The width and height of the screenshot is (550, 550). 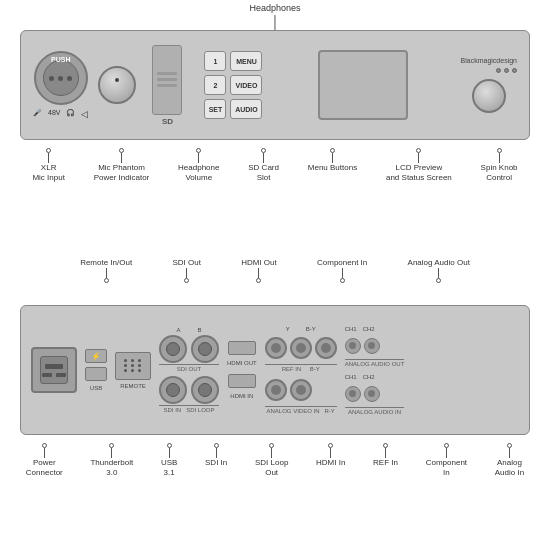 What do you see at coordinates (259, 270) in the screenshot?
I see `label-hdmi-out: HDMI Out` at bounding box center [259, 270].